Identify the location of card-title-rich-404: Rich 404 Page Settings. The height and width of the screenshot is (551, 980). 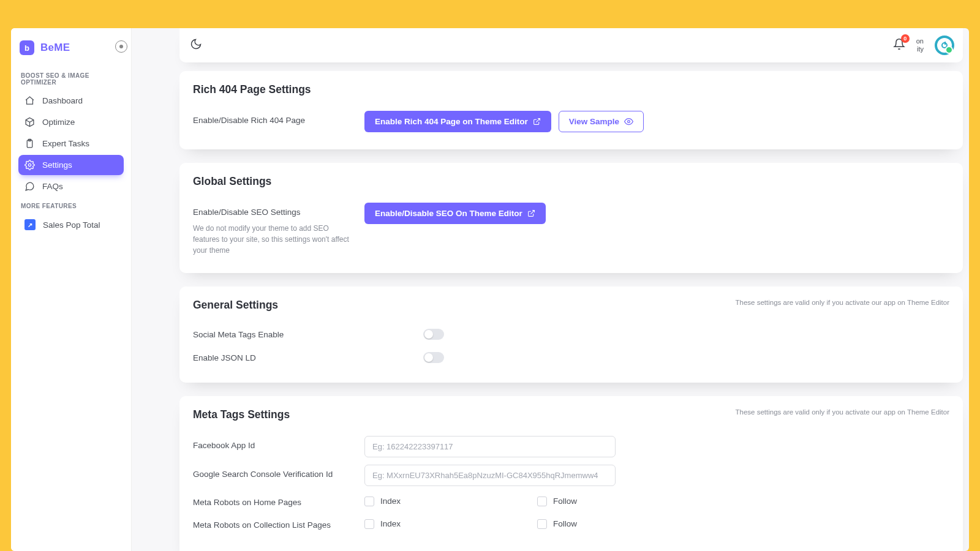
(252, 89).